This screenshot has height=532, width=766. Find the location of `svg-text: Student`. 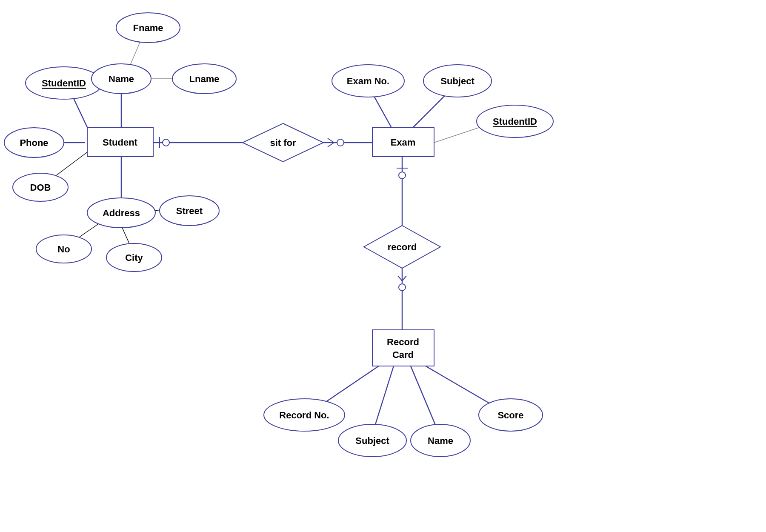

svg-text: Student is located at coordinates (120, 142).